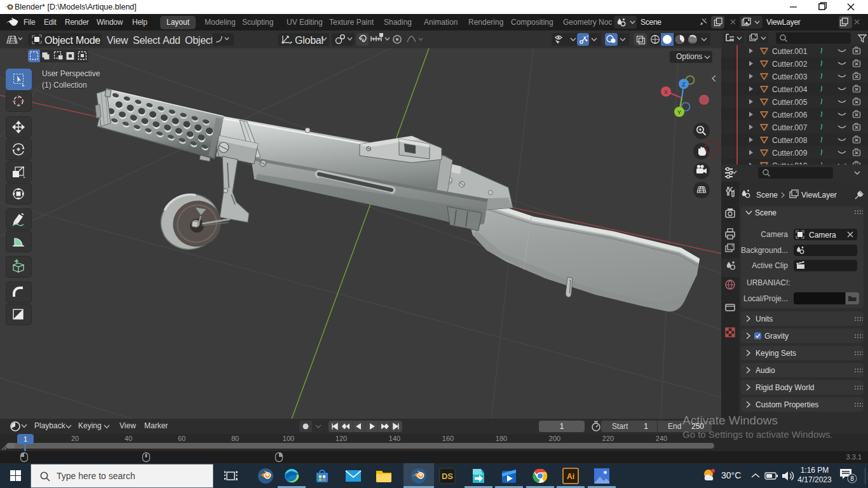  What do you see at coordinates (790, 102) in the screenshot?
I see `svg-text: Cutter.005` at bounding box center [790, 102].